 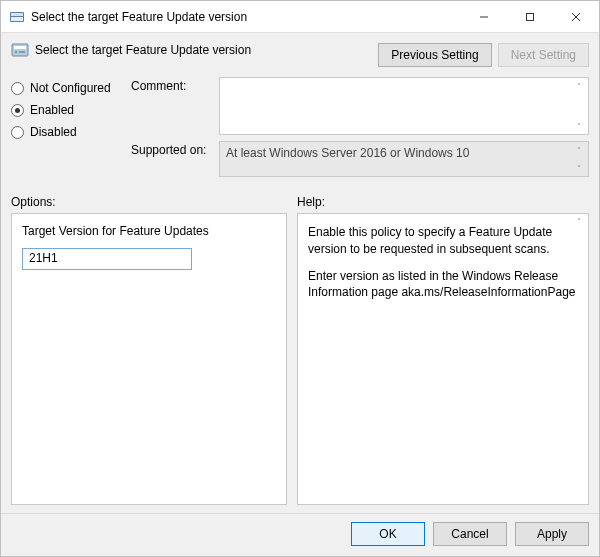 I want to click on app-icon, so click(x=17, y=17).